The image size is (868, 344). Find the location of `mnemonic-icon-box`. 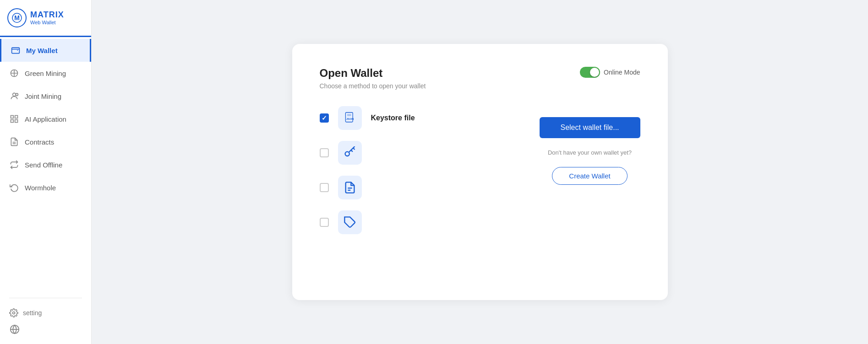

mnemonic-icon-box is located at coordinates (350, 188).